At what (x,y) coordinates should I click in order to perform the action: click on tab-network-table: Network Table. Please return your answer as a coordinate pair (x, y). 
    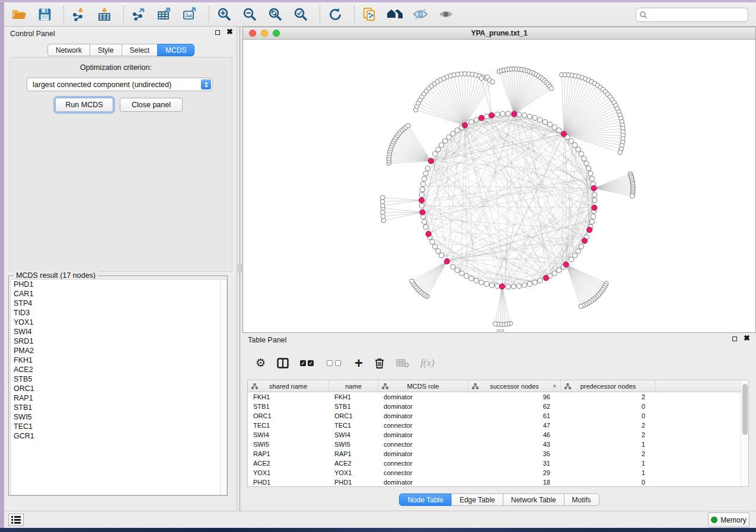
    Looking at the image, I should click on (534, 500).